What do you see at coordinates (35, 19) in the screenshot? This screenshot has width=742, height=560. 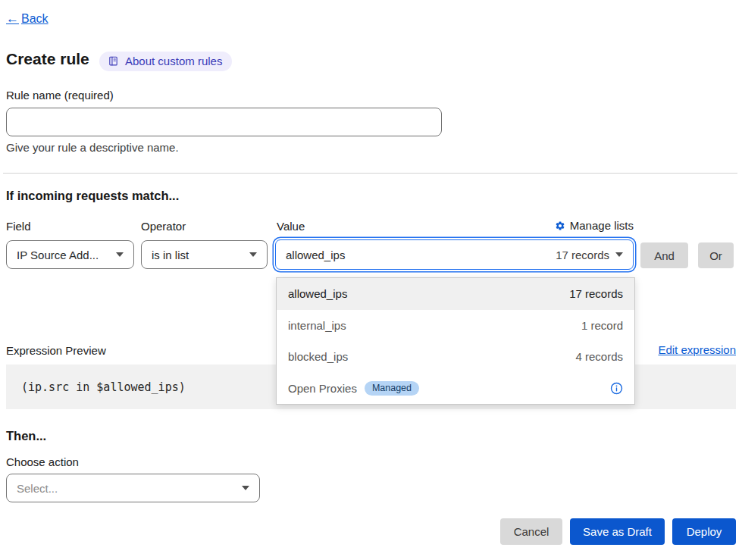 I see `back-link-label: Back` at bounding box center [35, 19].